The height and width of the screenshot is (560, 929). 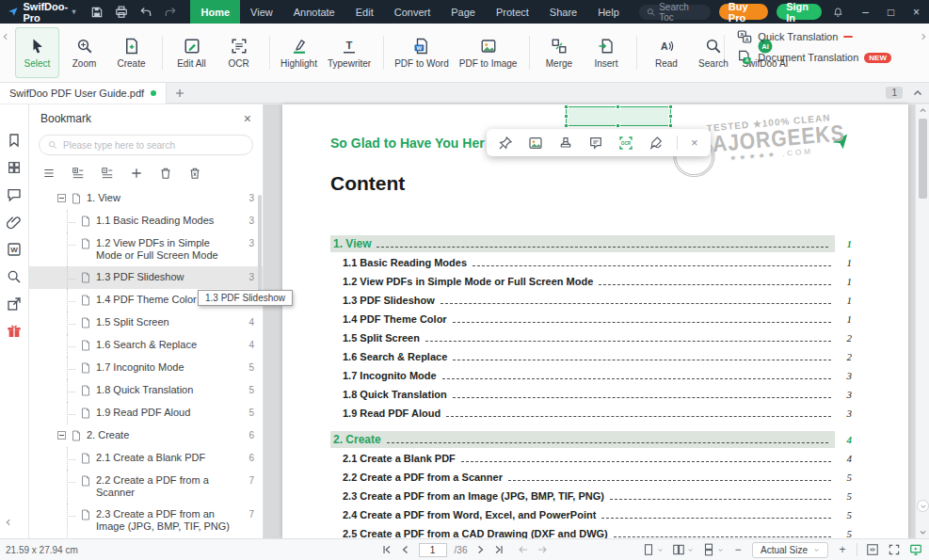 I want to click on quick-translation-tool: Quick Translation, so click(x=814, y=37).